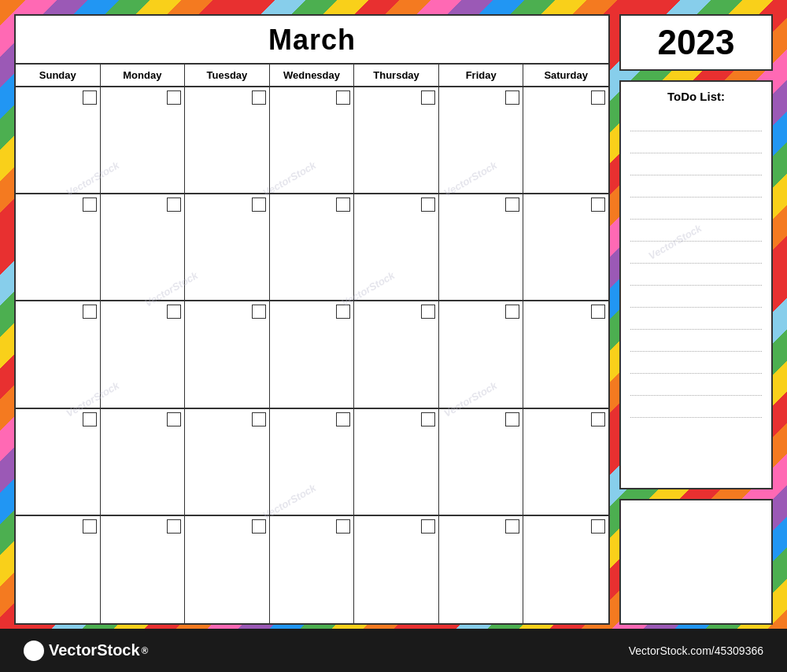 Image resolution: width=787 pixels, height=672 pixels. What do you see at coordinates (58, 76) in the screenshot?
I see `day-sunday: Sunday` at bounding box center [58, 76].